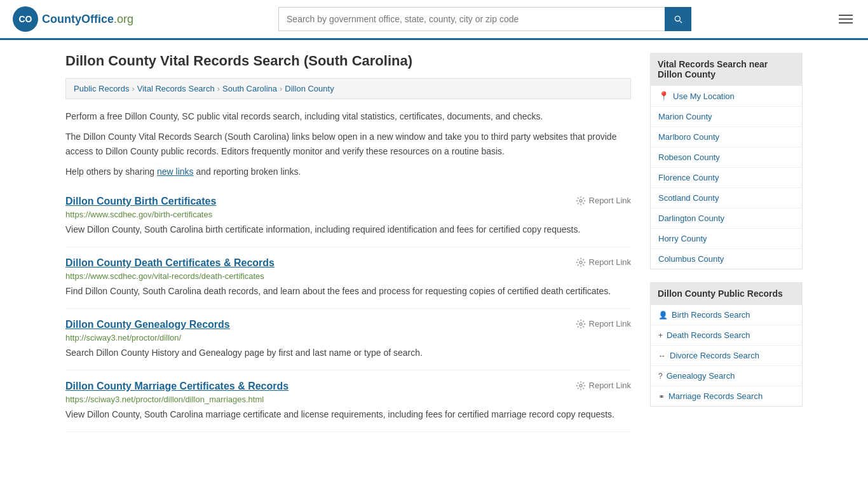 The image size is (868, 488). What do you see at coordinates (682, 239) in the screenshot?
I see `nearby-link-7: Horry County` at bounding box center [682, 239].